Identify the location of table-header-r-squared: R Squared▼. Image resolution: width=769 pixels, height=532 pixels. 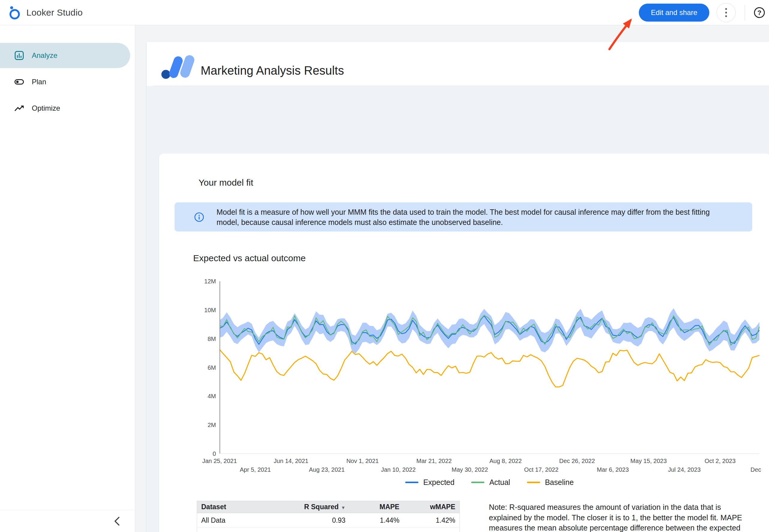
(314, 507).